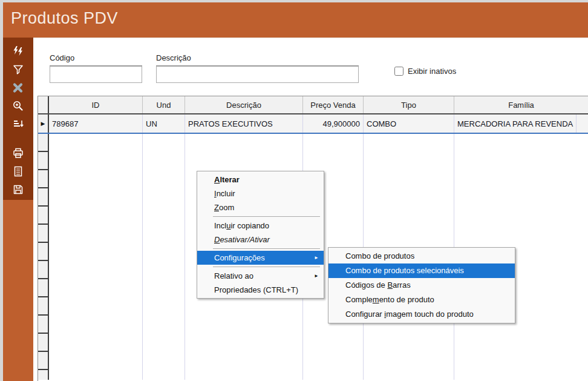 The width and height of the screenshot is (588, 381). Describe the element at coordinates (295, 15) in the screenshot. I see `page-title: Produtos PDV` at that location.